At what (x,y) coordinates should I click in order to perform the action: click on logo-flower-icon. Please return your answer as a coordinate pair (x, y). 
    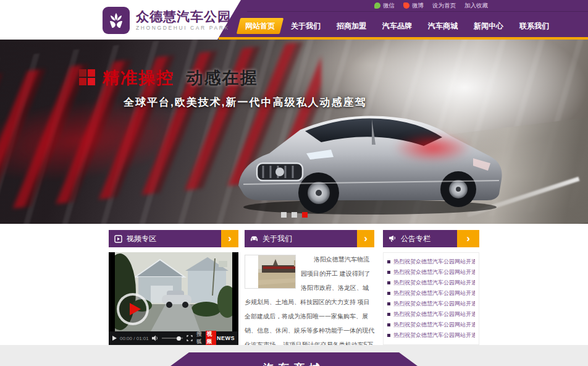
    Looking at the image, I should click on (116, 20).